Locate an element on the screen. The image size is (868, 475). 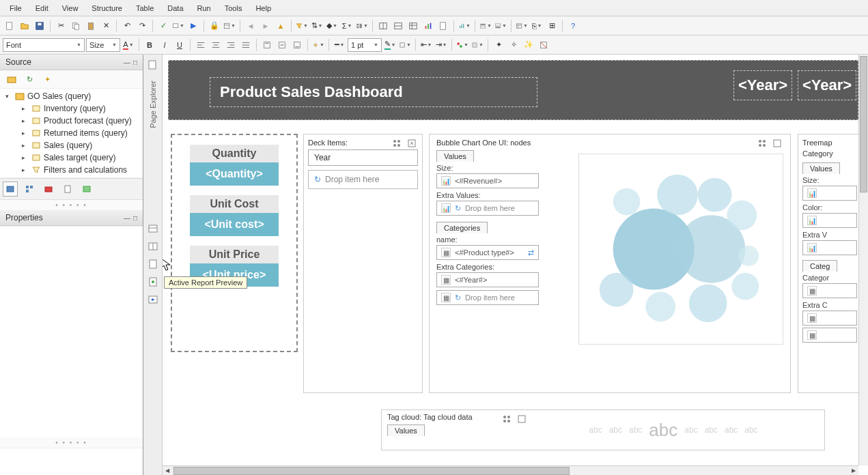
line-style-icon: ━▼ is located at coordinates (339, 45).